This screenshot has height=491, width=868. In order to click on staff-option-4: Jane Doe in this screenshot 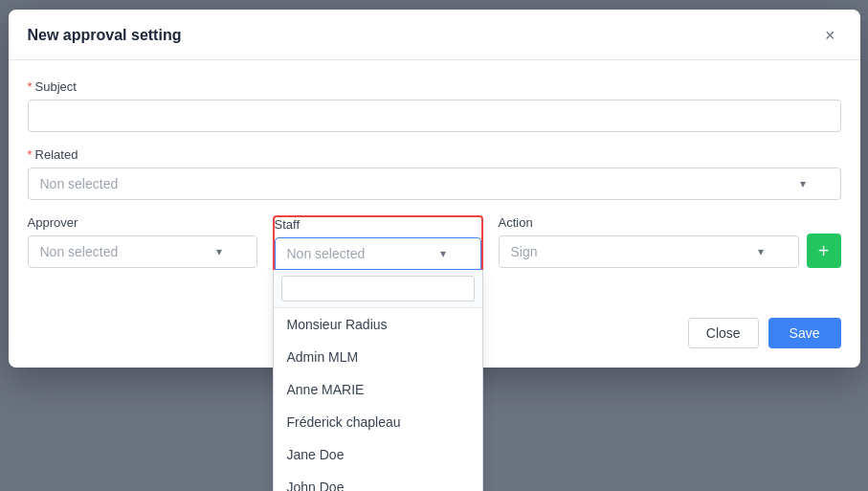, I will do `click(378, 455)`.